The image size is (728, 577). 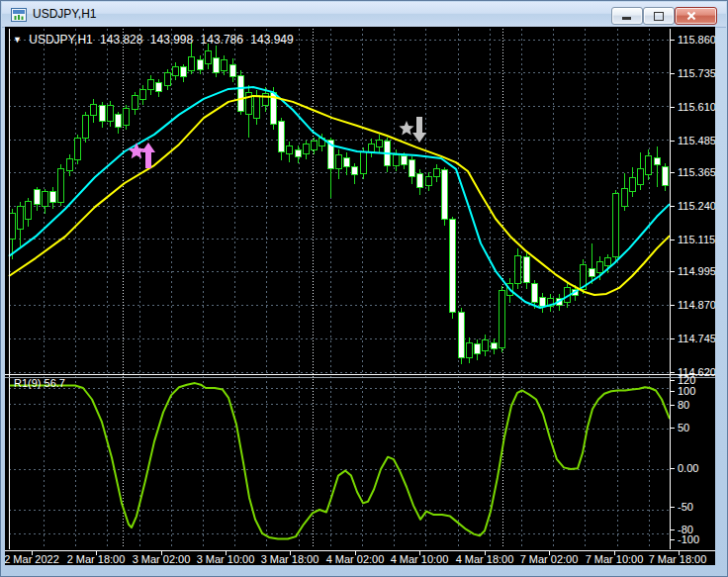 What do you see at coordinates (55, 383) in the screenshot?
I see `indicator-current-value: 56.7` at bounding box center [55, 383].